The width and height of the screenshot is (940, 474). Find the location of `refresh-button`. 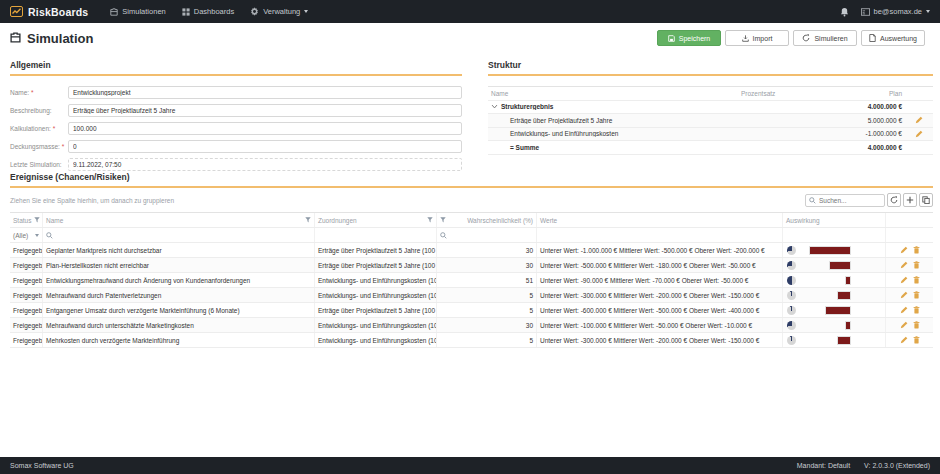

refresh-button is located at coordinates (894, 200).